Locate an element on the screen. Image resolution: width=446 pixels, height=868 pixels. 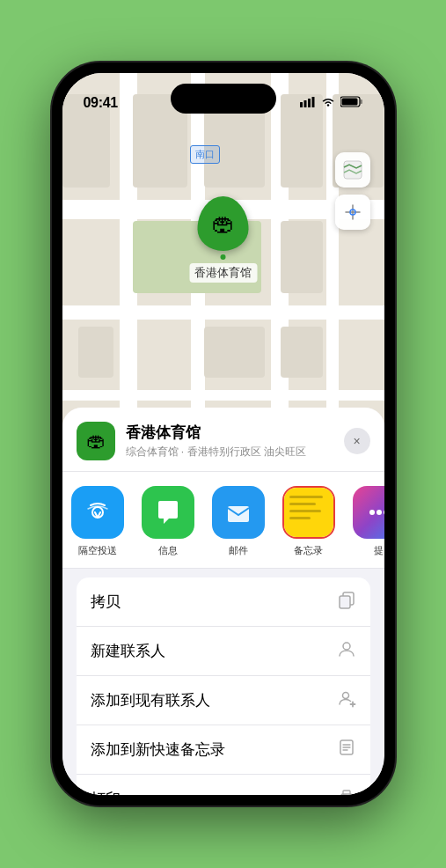
venue-pin: 🏟 is located at coordinates (223, 224).